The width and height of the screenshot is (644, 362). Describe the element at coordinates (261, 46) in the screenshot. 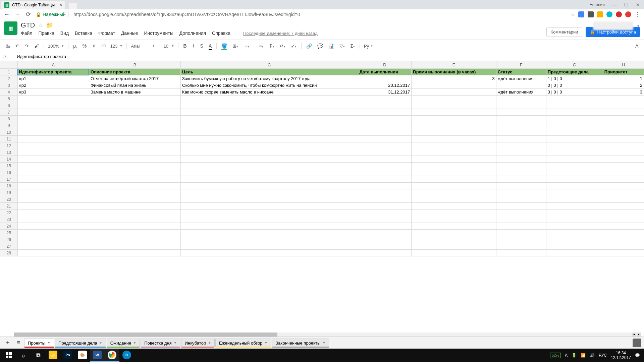

I see `h-align-icon: ≡▾` at that location.